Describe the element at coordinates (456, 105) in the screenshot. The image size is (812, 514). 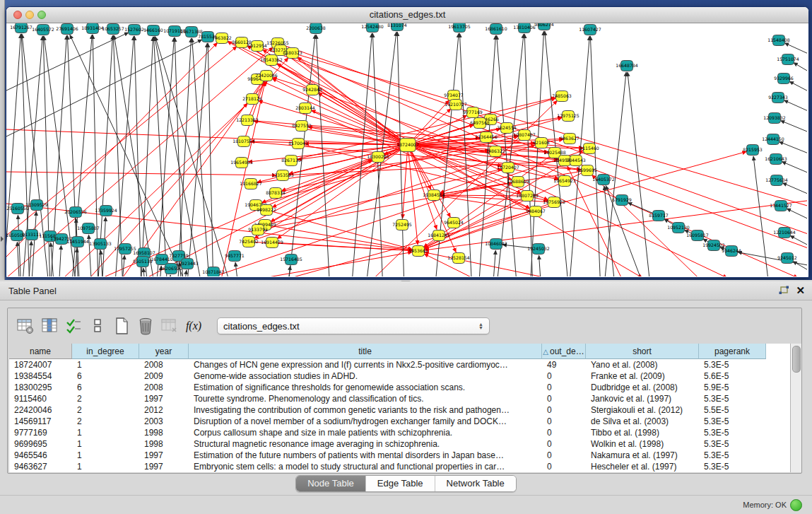
I see `graph-node-yellow: 15210727` at that location.